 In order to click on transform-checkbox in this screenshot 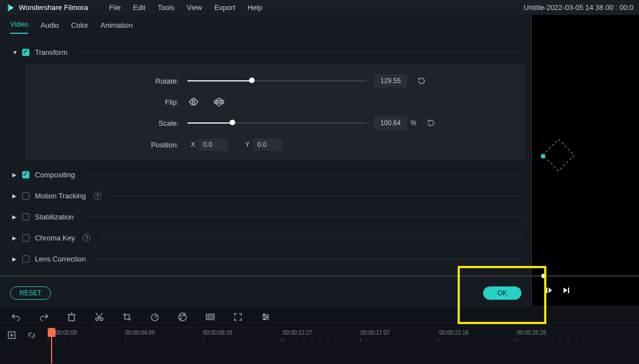, I will do `click(26, 52)`.